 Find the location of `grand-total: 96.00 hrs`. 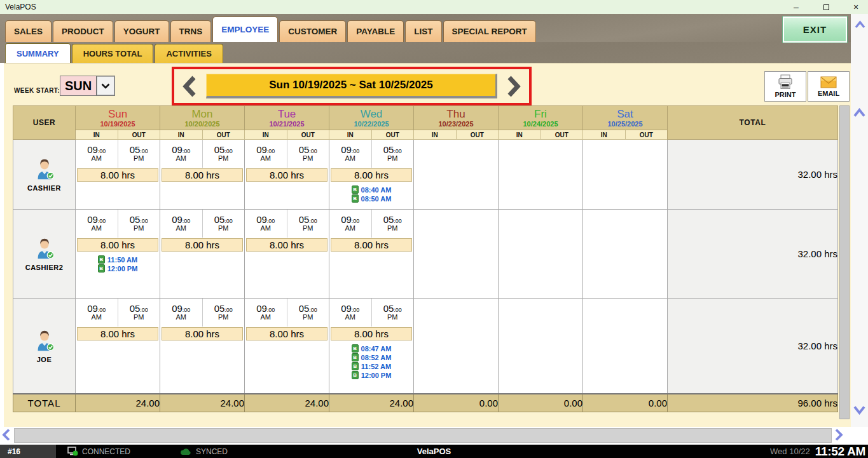

grand-total: 96.00 hrs is located at coordinates (753, 403).